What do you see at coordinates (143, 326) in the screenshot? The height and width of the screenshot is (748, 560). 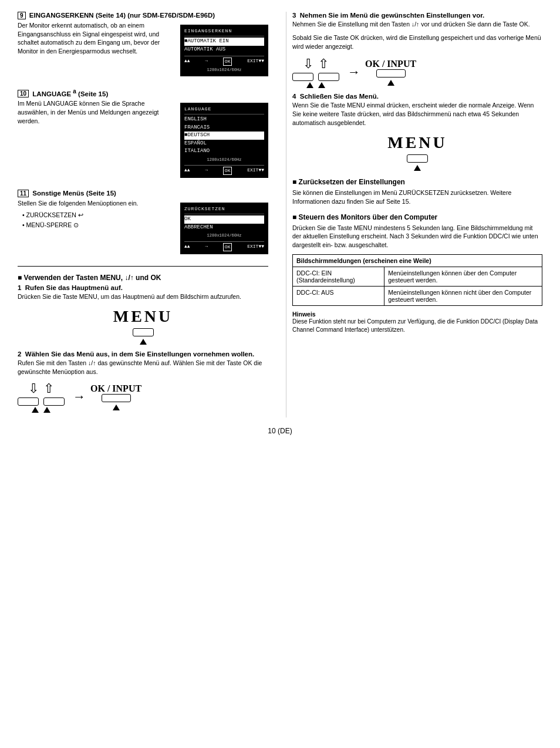 I see `menu-diagram-1: MENU` at bounding box center [143, 326].